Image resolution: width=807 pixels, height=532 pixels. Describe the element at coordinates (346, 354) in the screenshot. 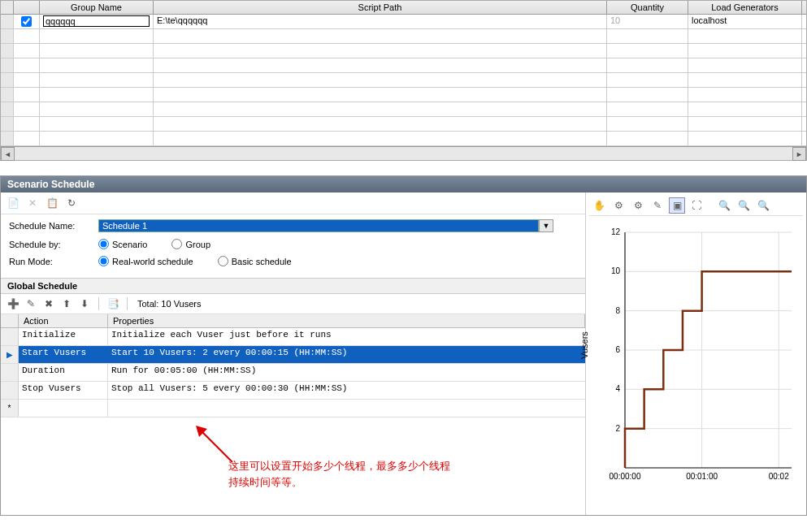

I see `properties-cell: Start 10 Vusers: 2 every 00:00:15 (HH:MM…` at that location.